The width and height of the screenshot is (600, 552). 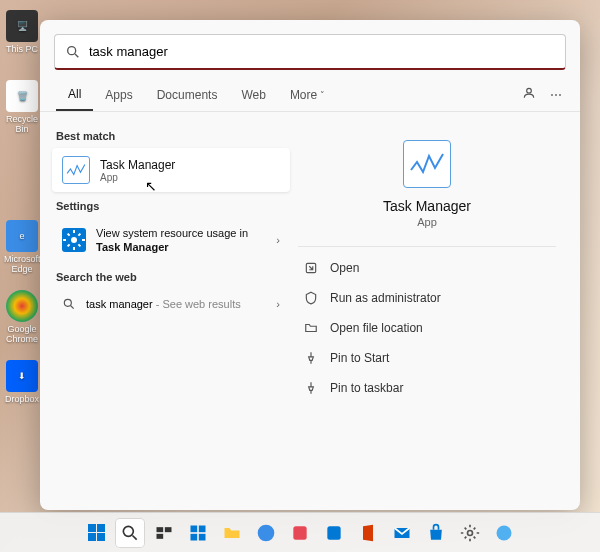 What do you see at coordinates (402, 533) in the screenshot?
I see `taskbar-mail` at bounding box center [402, 533].